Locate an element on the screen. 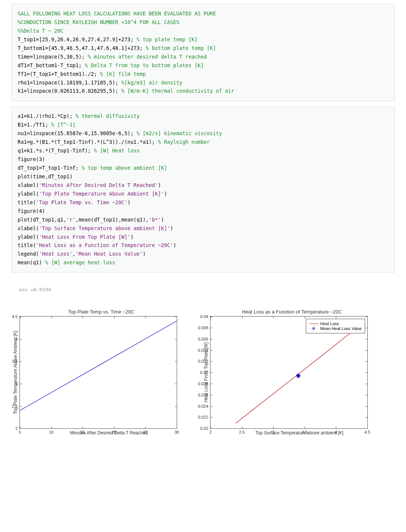 The image size is (406, 532). code-line: plot(time,dT_top1) is located at coordinates (203, 176).